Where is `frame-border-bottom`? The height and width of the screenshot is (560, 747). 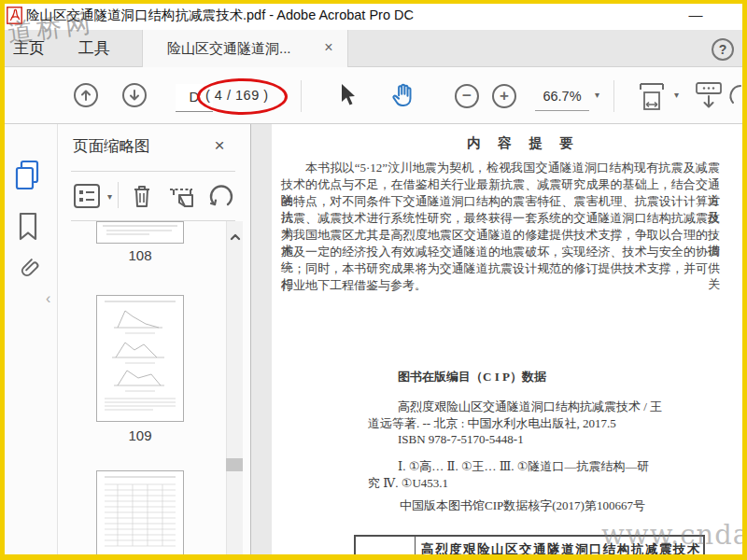
frame-border-bottom is located at coordinates (374, 557).